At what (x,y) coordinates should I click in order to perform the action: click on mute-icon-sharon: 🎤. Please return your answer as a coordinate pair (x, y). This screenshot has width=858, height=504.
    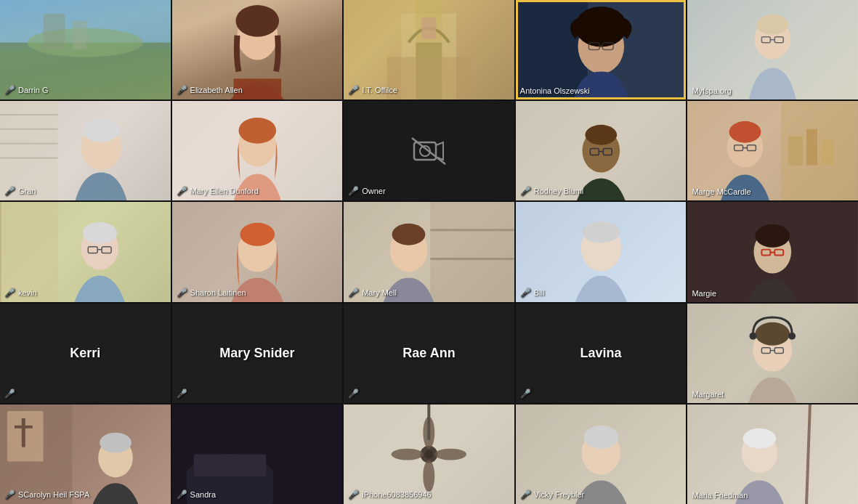
    Looking at the image, I should click on (182, 293).